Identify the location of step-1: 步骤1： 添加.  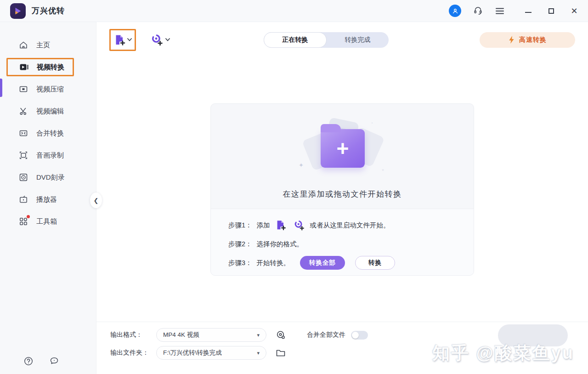
(351, 225).